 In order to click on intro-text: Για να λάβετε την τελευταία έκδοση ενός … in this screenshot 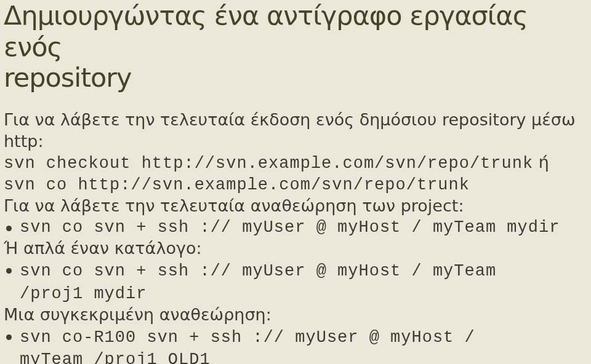, I will do `click(294, 130)`.